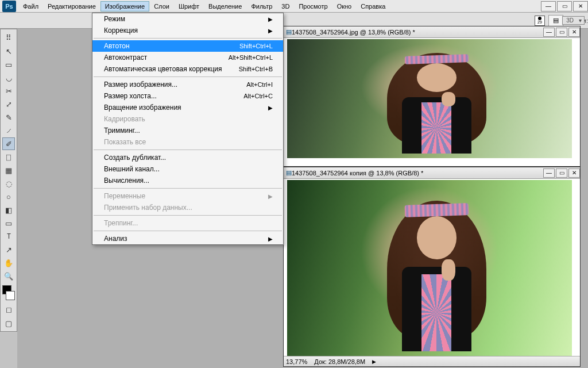 The image size is (588, 368). Describe the element at coordinates (564, 6) in the screenshot. I see `restore-button: ▭` at that location.